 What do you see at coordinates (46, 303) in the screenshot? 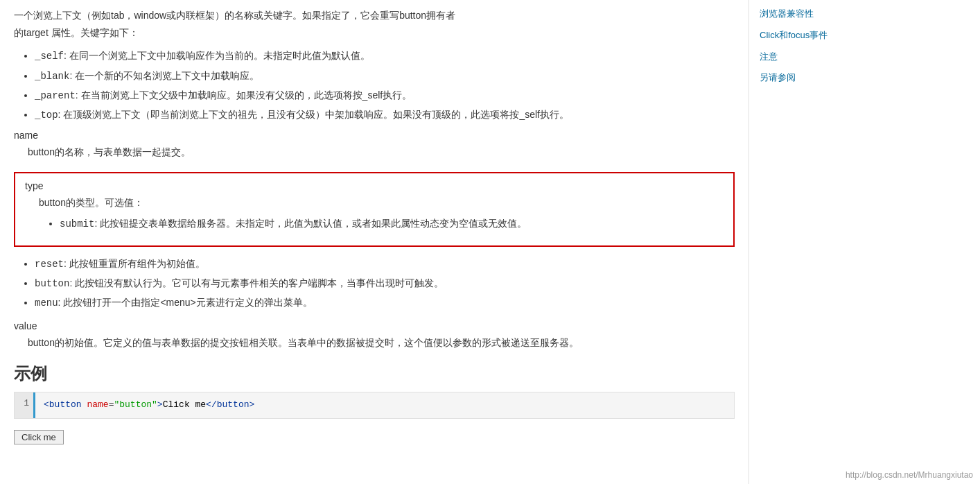
I see `menu-key: menu` at bounding box center [46, 303].